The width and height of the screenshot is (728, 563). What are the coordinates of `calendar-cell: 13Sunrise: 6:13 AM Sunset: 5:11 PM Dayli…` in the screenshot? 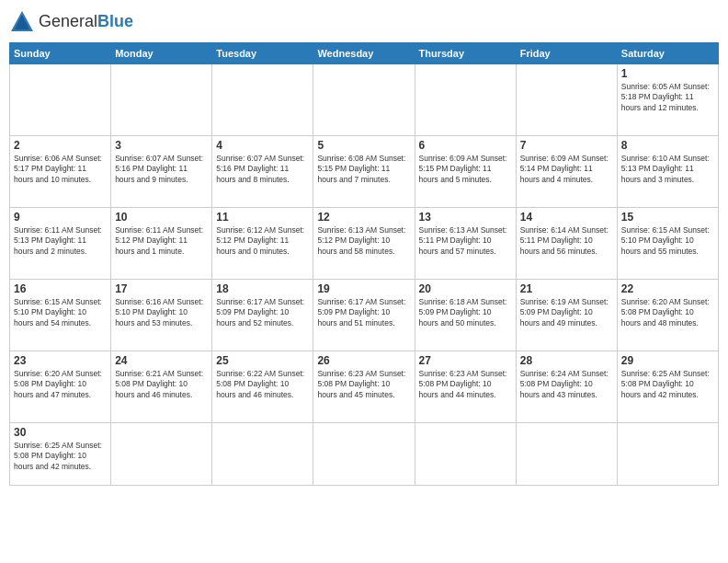 It's located at (465, 244).